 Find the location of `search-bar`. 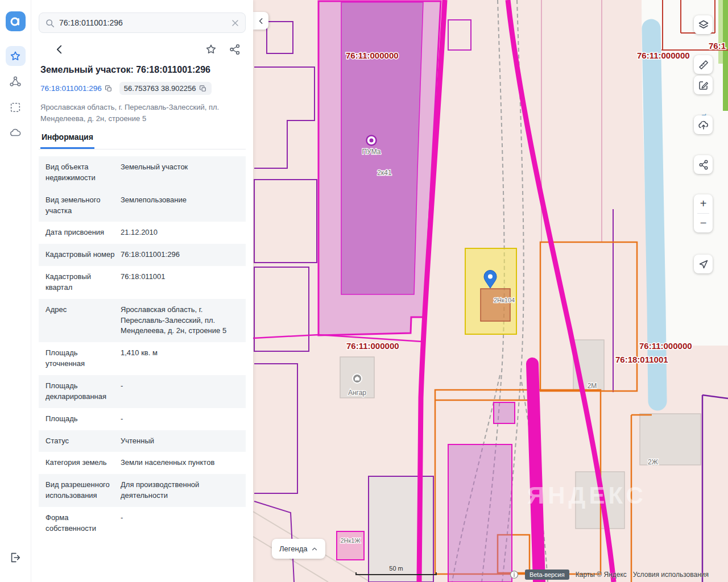

search-bar is located at coordinates (142, 23).